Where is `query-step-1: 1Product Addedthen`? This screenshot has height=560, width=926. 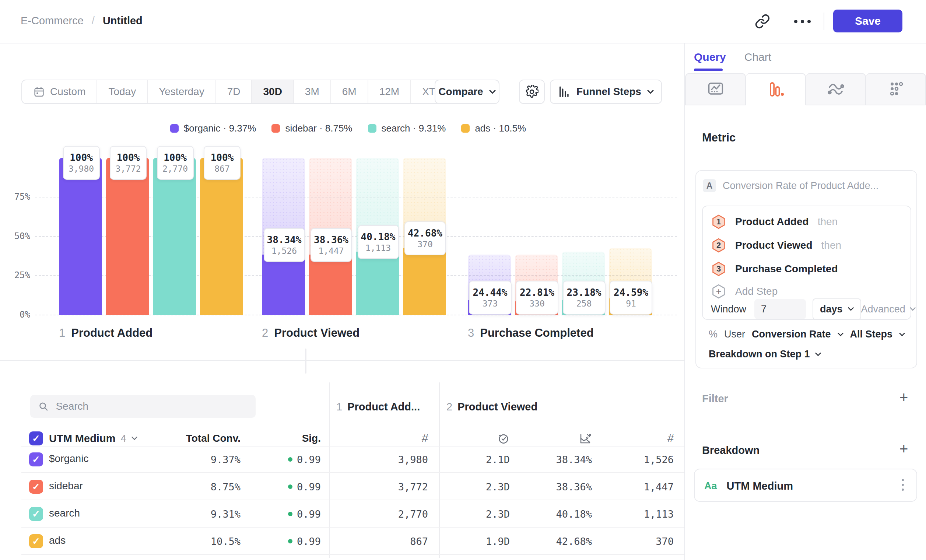
query-step-1: 1Product Addedthen is located at coordinates (806, 222).